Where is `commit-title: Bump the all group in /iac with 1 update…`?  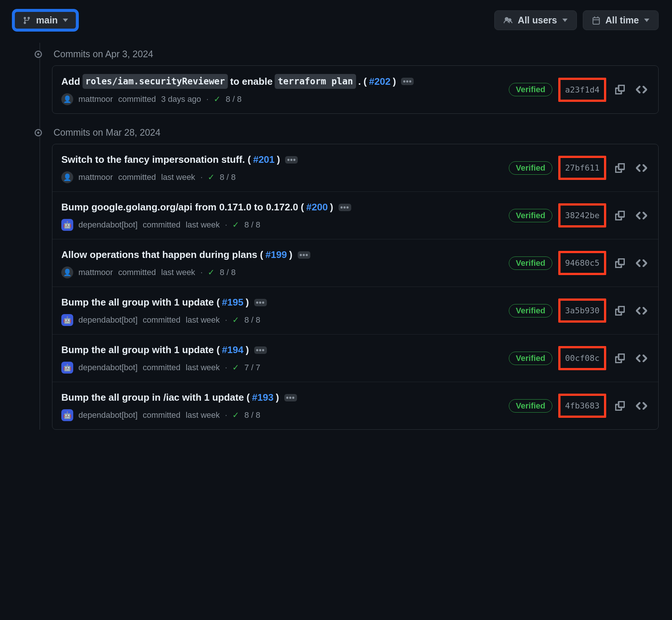
commit-title: Bump the all group in /iac with 1 update… is located at coordinates (281, 398).